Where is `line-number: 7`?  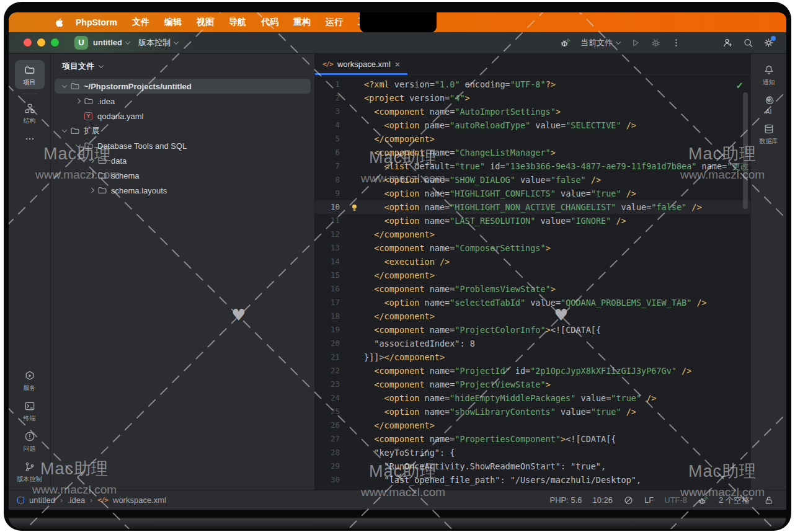 line-number: 7 is located at coordinates (327, 166).